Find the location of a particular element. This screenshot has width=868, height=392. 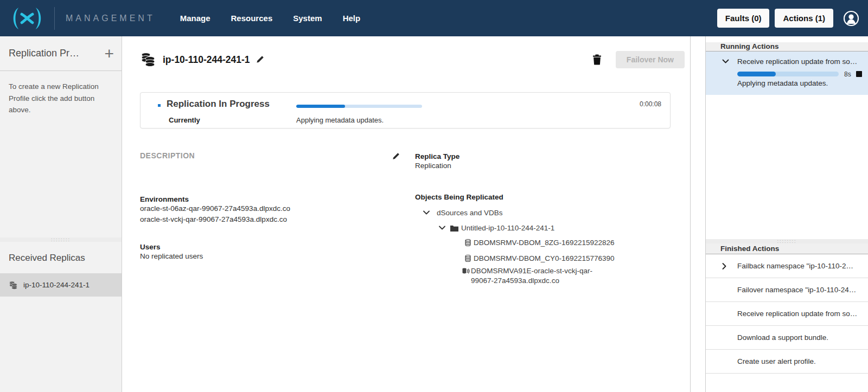

add-profile-button plus-icon: + is located at coordinates (109, 54).